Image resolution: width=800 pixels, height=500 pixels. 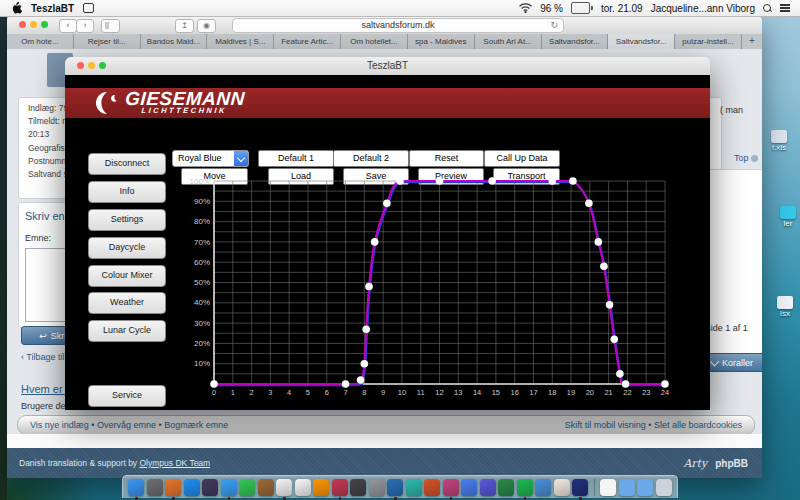 What do you see at coordinates (660, 425) in the screenshot?
I see `board-action-links: Skift til mobil visning • Slet alle boar…` at bounding box center [660, 425].